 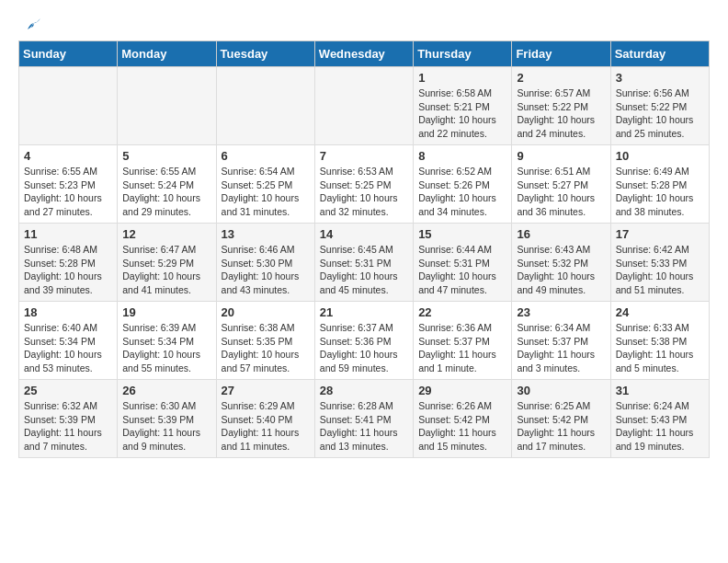 I want to click on day-number: 21, so click(x=364, y=313).